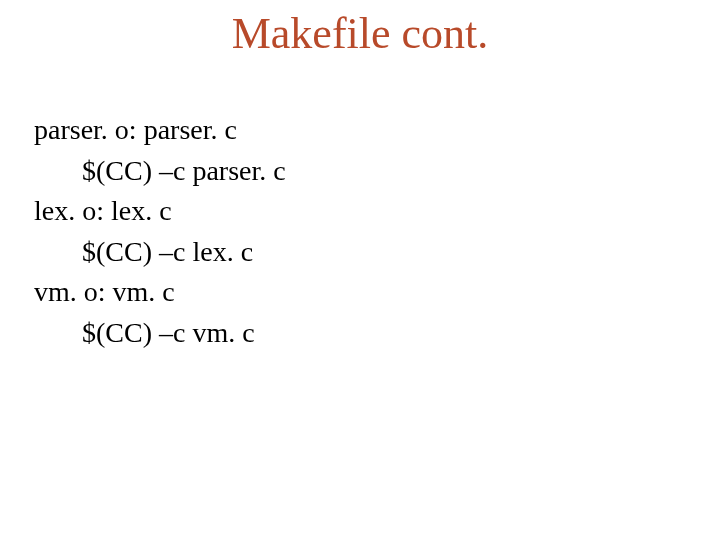 Image resolution: width=720 pixels, height=540 pixels. Describe the element at coordinates (354, 334) in the screenshot. I see `code-line: $(CC) –c vm. c` at that location.